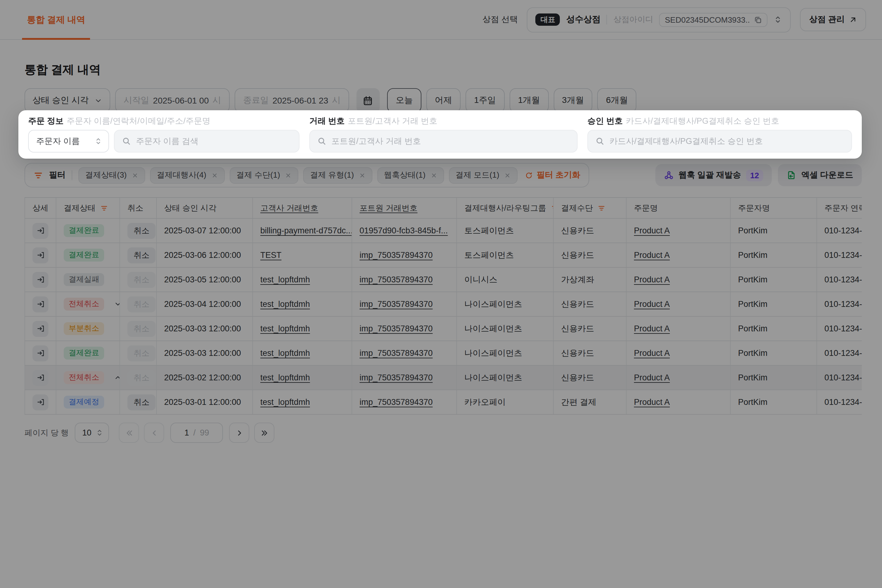 The image size is (882, 588). Describe the element at coordinates (46, 121) in the screenshot. I see `order-info-label: 주문 정보` at that location.